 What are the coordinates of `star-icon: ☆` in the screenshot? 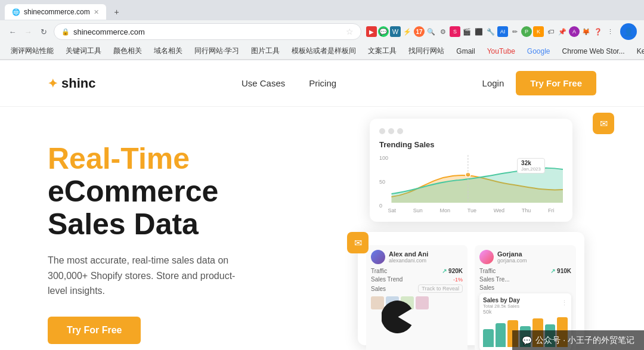 It's located at (349, 32).